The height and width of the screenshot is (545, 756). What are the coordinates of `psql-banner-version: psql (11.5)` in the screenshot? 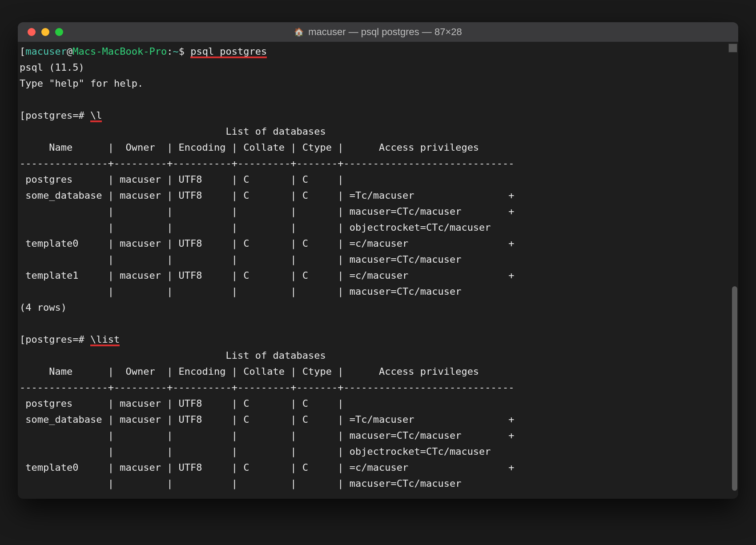 It's located at (52, 68).